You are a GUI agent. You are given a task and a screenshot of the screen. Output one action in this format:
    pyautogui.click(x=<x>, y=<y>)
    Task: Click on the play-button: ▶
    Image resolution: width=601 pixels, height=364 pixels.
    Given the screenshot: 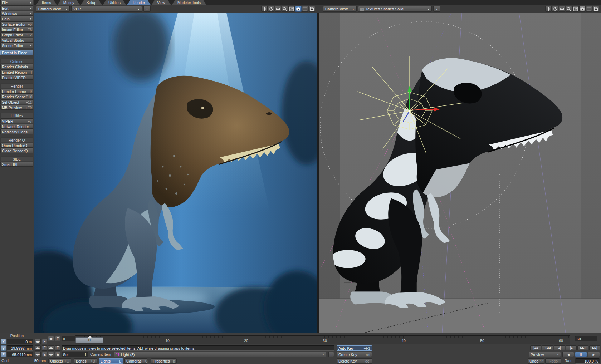 What is the action you would take?
    pyautogui.click(x=594, y=355)
    